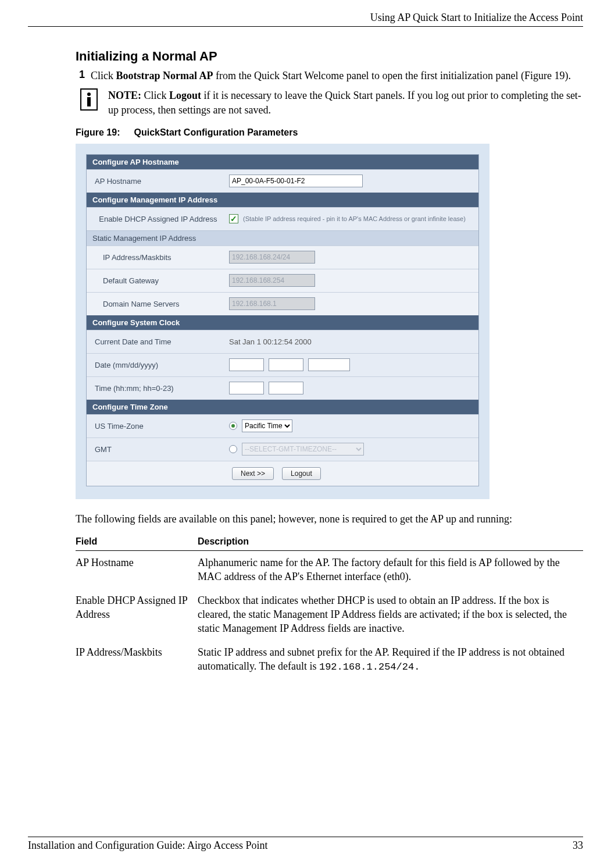 The height and width of the screenshot is (868, 611). What do you see at coordinates (155, 95) in the screenshot?
I see `note-pre: Click` at bounding box center [155, 95].